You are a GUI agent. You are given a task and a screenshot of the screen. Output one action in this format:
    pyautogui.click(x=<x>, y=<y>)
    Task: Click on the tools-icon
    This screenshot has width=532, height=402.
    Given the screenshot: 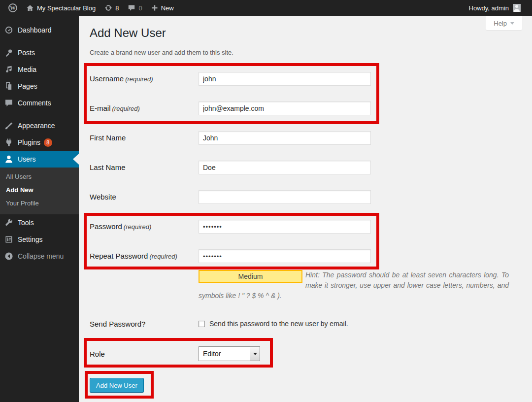 What is the action you would take?
    pyautogui.click(x=9, y=223)
    